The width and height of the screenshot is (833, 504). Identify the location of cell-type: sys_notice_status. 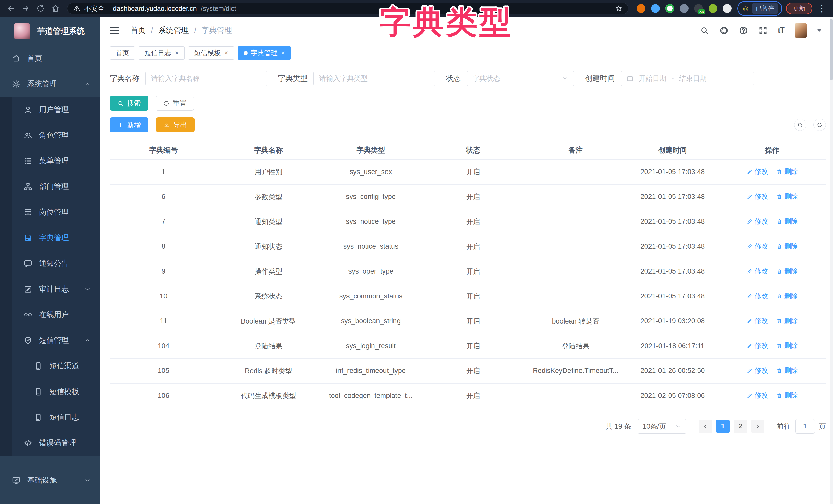
(371, 247).